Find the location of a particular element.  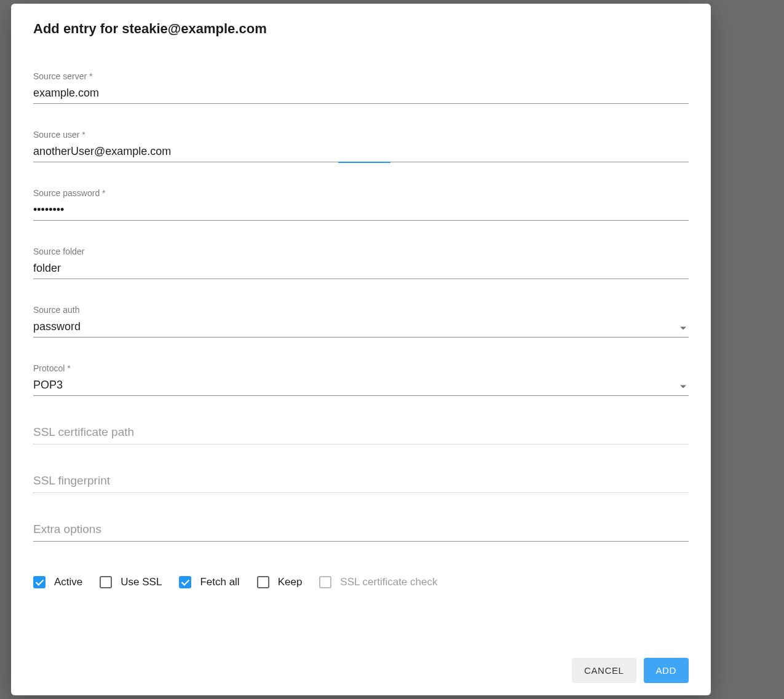

field-source-user: Source user * is located at coordinates (361, 146).